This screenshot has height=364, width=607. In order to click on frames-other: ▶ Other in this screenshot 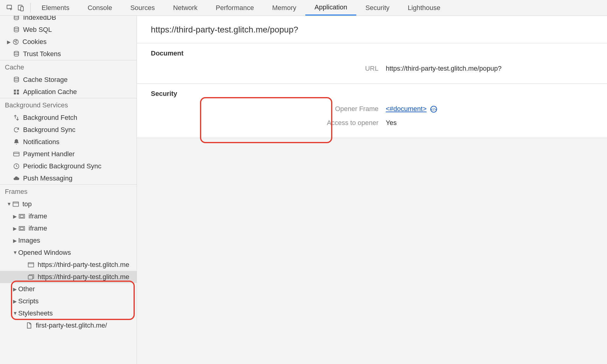, I will do `click(68, 289)`.